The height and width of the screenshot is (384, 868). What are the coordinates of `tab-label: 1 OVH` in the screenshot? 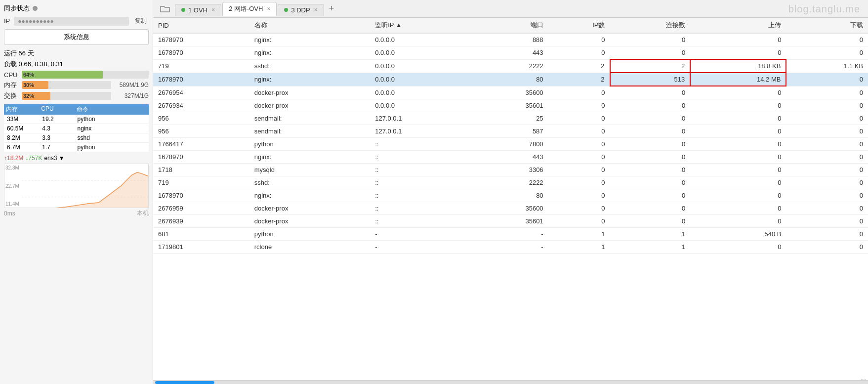 It's located at (198, 10).